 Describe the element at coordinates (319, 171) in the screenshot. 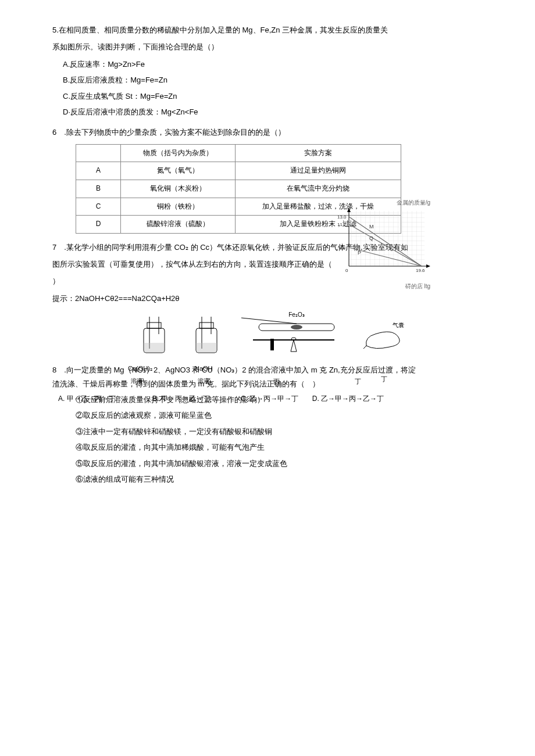

I see `row-a-plan: 通过足量灼热铜网` at that location.